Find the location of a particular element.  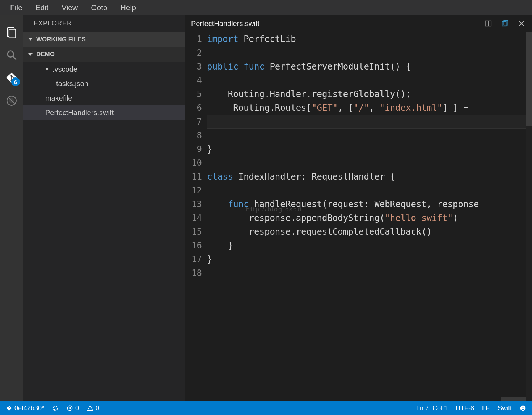

line-number: 15 is located at coordinates (193, 232).